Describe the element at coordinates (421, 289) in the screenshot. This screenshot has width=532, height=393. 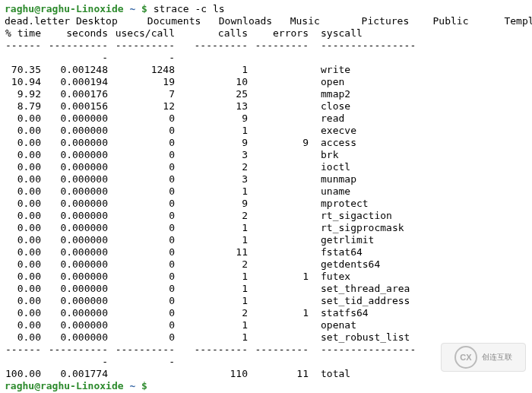
I see `cell: set_thread_area` at that location.